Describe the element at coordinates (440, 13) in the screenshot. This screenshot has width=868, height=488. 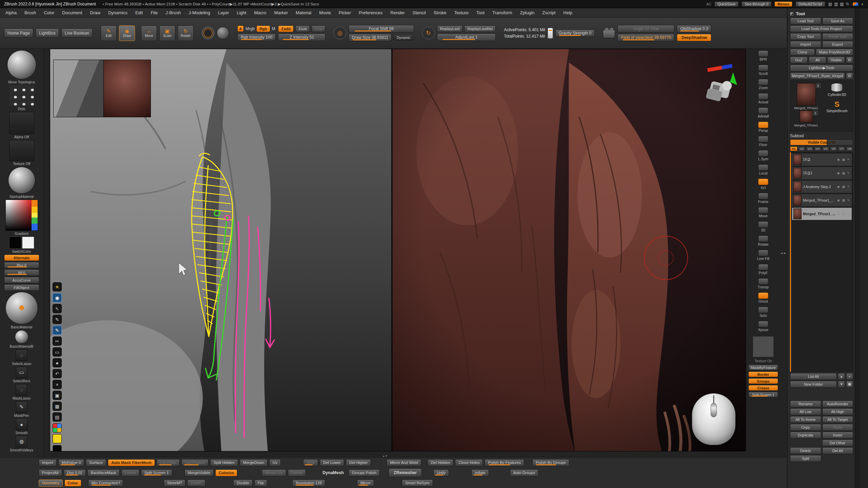
I see `menu-item: Stroke` at that location.